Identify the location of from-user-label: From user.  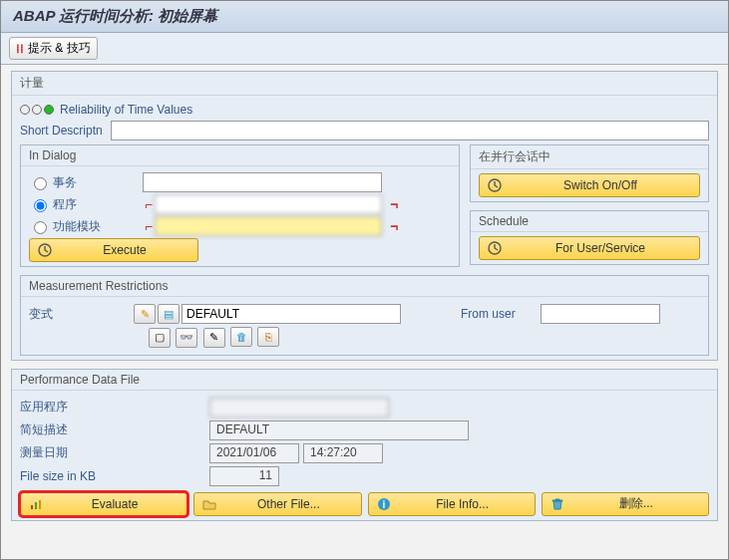
(501, 314).